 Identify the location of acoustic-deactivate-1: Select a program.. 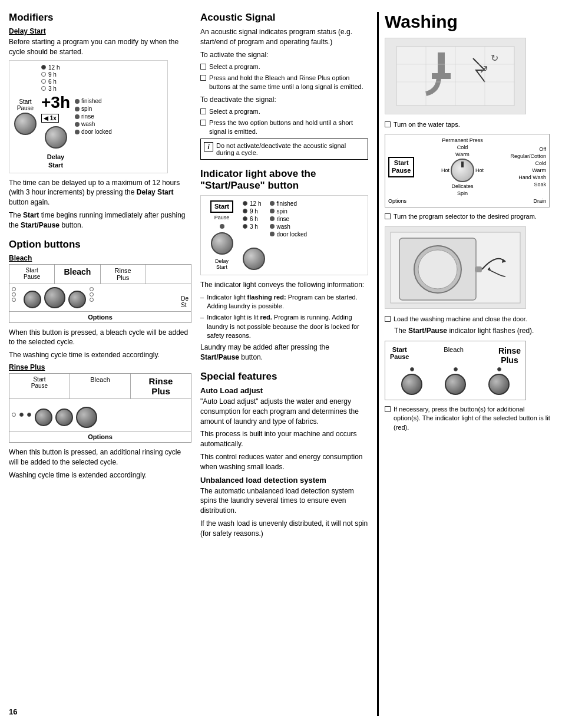
(284, 112).